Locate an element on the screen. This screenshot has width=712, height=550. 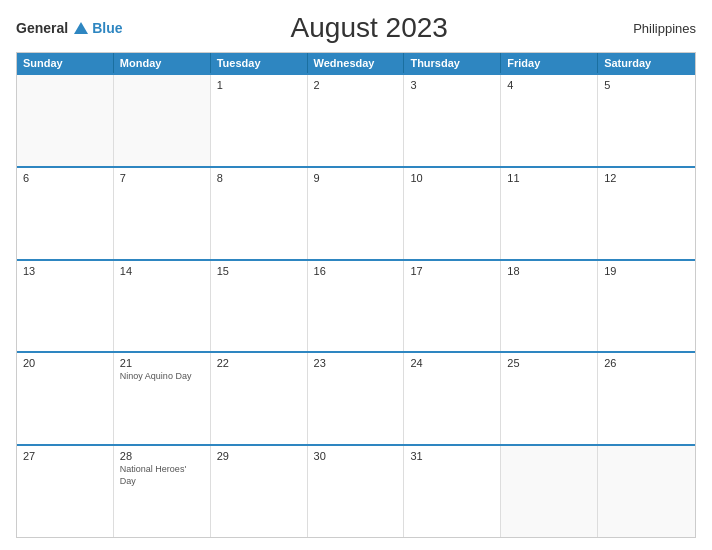
calendar-cell: 13 is located at coordinates (66, 306).